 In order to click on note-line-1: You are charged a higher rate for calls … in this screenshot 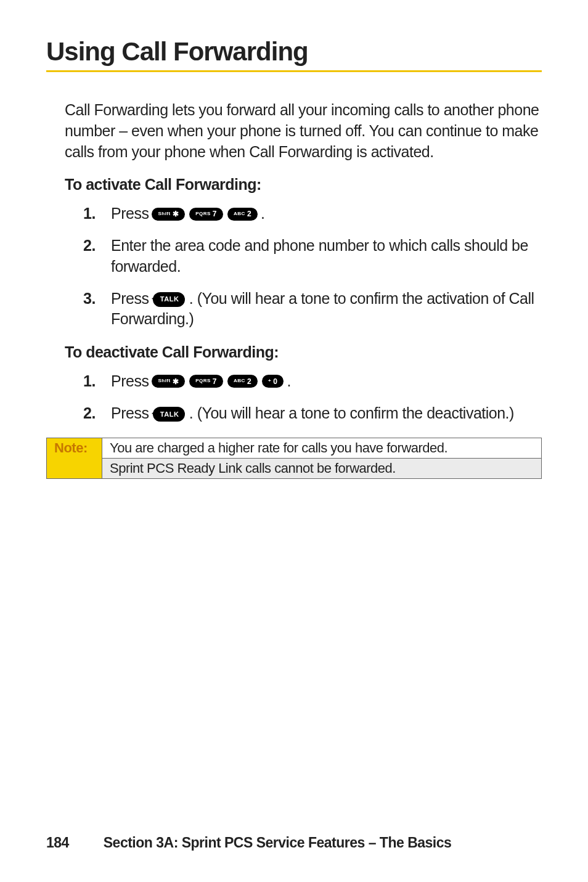, I will do `click(322, 447)`.